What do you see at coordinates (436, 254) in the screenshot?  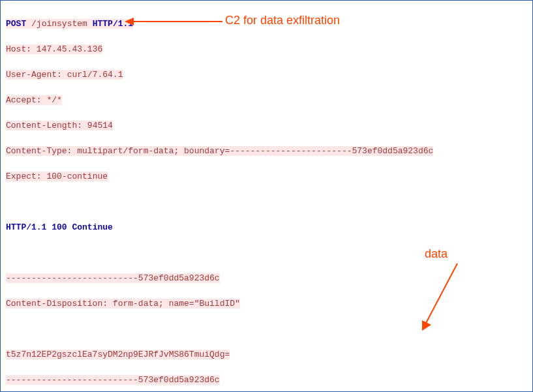 I see `annotation-data: data` at bounding box center [436, 254].